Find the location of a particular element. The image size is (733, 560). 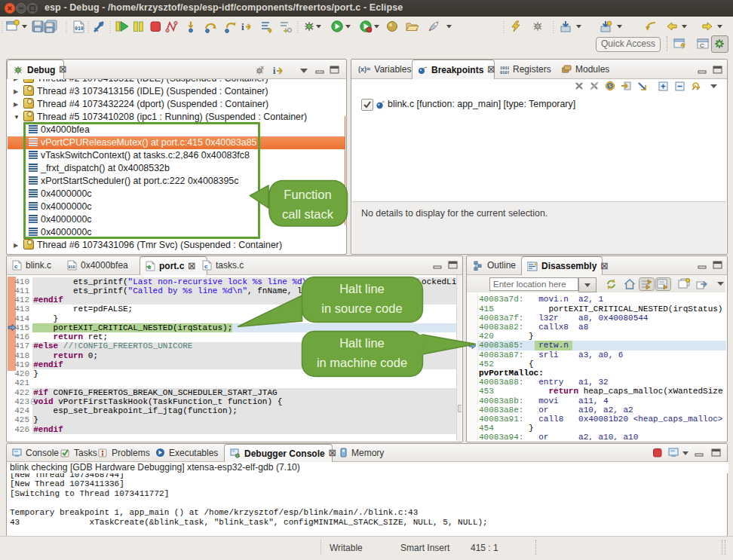

svg-text: 0101 is located at coordinates (505, 72).